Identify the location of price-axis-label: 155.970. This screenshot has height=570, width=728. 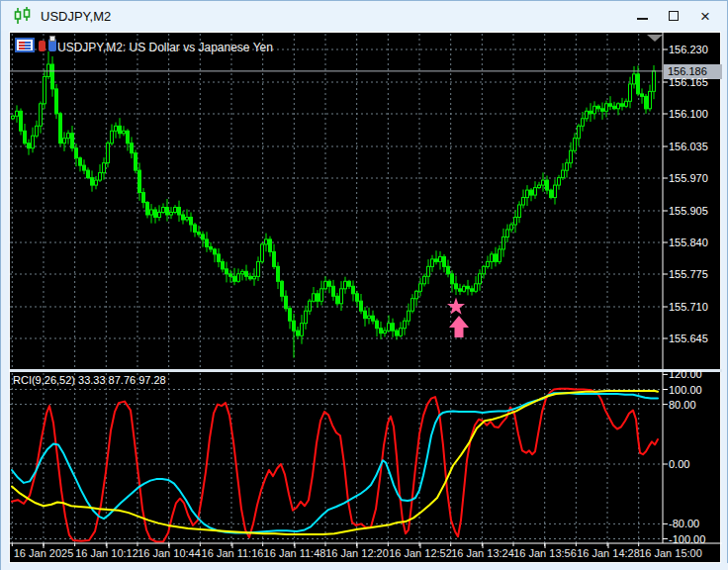
(688, 178).